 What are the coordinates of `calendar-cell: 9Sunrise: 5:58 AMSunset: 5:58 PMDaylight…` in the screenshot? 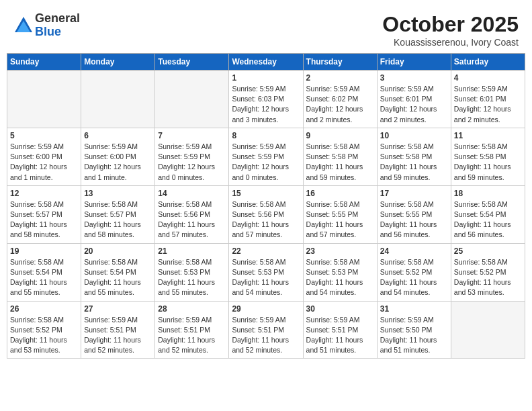 It's located at (340, 156).